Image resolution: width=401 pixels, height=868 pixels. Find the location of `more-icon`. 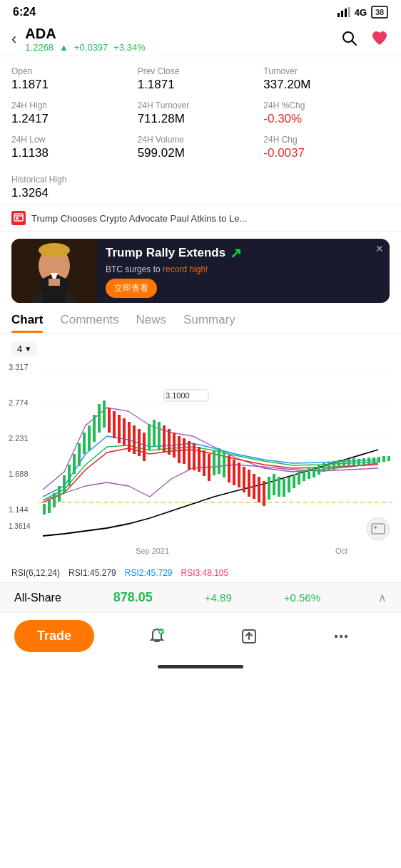

more-icon is located at coordinates (341, 636).